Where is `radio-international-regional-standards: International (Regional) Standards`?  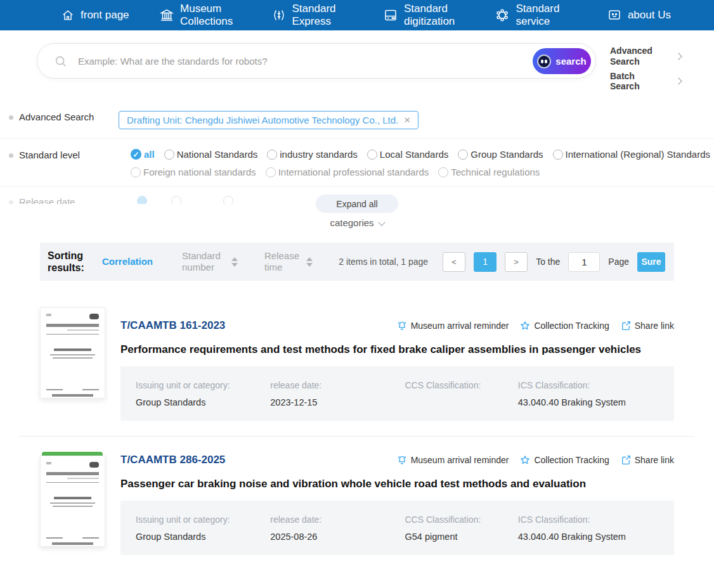
radio-international-regional-standards: International (Regional) Standards is located at coordinates (632, 155).